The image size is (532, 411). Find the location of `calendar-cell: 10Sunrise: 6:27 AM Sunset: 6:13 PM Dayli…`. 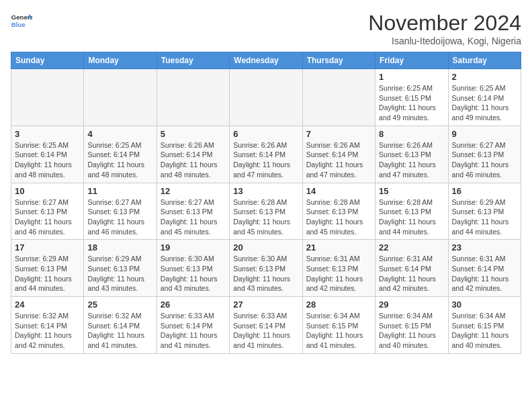

calendar-cell: 10Sunrise: 6:27 AM Sunset: 6:13 PM Dayli… is located at coordinates (48, 211).